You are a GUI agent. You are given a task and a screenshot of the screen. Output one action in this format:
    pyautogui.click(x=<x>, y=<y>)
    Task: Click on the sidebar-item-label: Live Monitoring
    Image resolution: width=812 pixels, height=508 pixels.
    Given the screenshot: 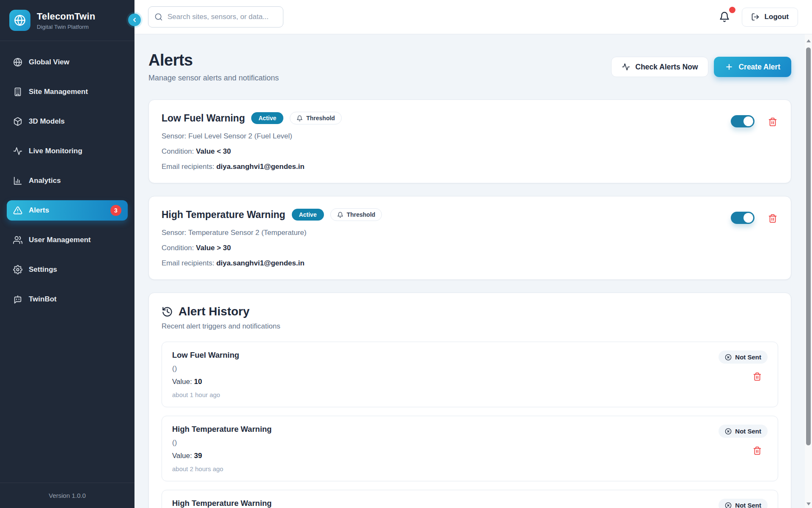 What is the action you would take?
    pyautogui.click(x=56, y=151)
    